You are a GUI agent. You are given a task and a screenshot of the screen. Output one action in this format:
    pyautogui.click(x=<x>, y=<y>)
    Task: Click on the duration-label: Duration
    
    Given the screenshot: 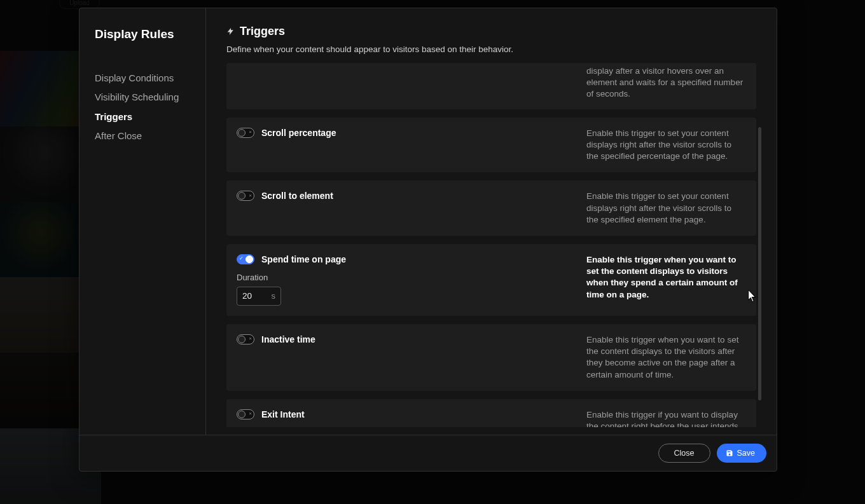 What is the action you would take?
    pyautogui.click(x=402, y=277)
    